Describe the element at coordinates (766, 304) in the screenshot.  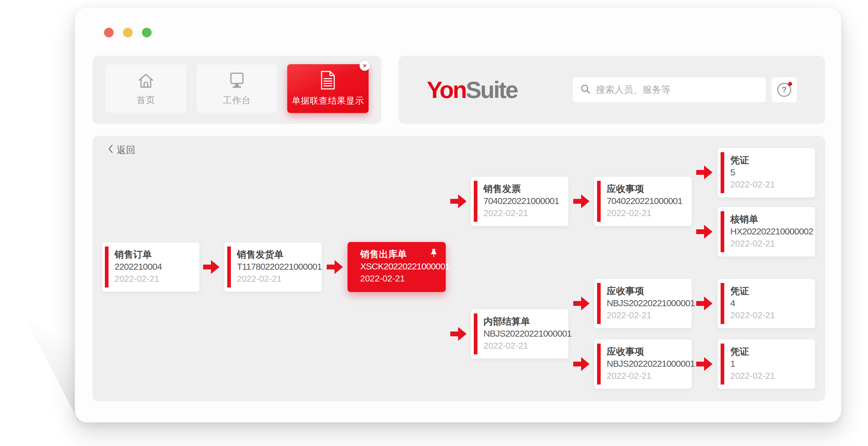
I see `doc-card-voucher-4: 凭证 4 2022-02-21` at that location.